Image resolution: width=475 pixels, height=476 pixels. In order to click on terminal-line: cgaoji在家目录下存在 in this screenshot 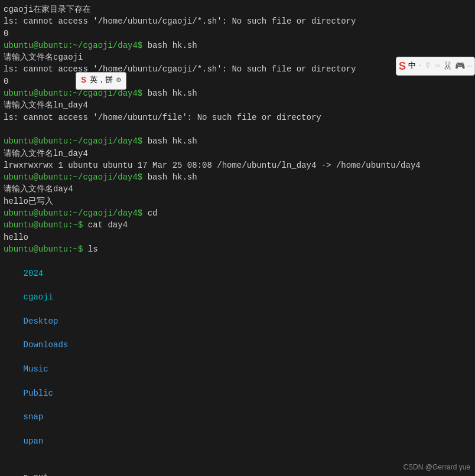, I will do `click(237, 9)`.